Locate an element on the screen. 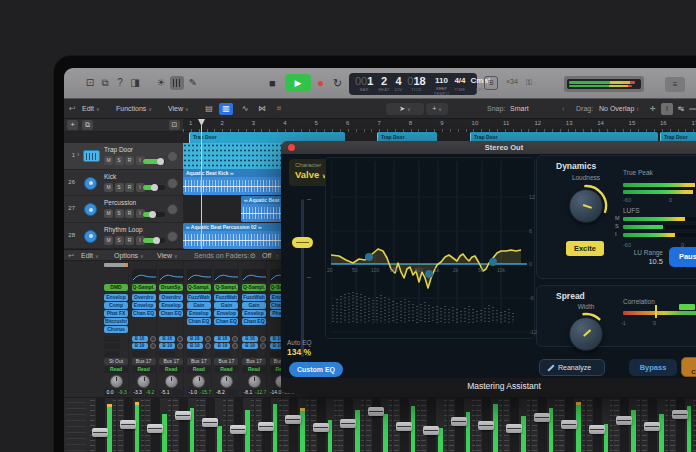 The image size is (696, 452). snap-menu: Smart is located at coordinates (520, 109).